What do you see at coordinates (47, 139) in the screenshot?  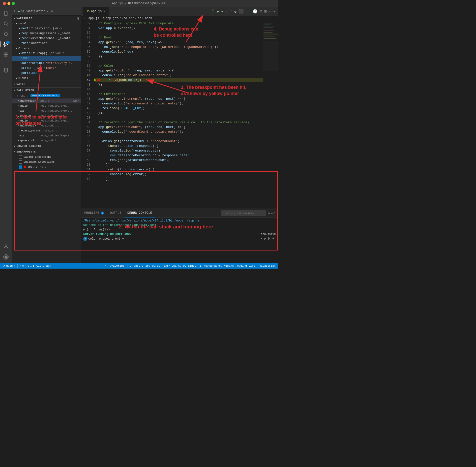 I see `variables-panel: ▾ VARIABLES ⎘ ▾ Local ▶ next: f next(err…` at bounding box center [47, 139].